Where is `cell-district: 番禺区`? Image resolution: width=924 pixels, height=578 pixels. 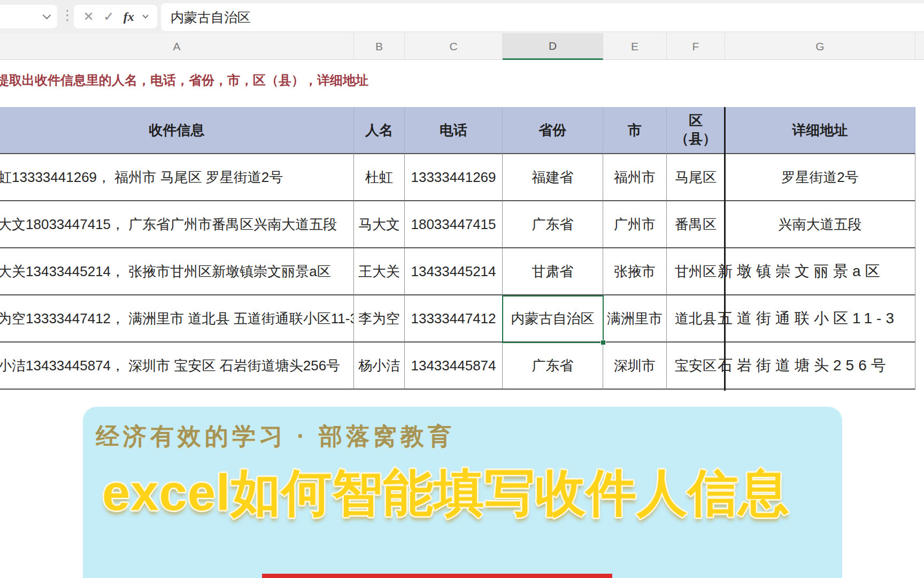
cell-district: 番禺区 is located at coordinates (696, 225).